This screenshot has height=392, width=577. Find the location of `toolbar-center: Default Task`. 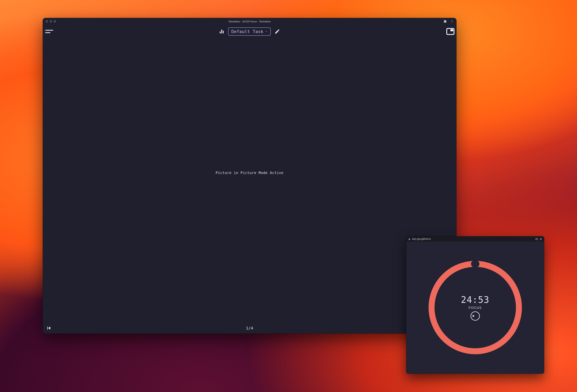

toolbar-center: Default Task is located at coordinates (249, 32).